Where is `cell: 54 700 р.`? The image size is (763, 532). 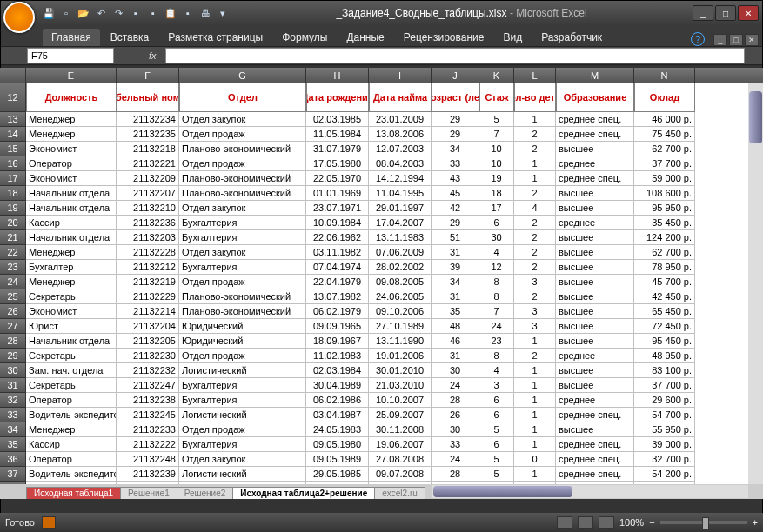 cell: 54 700 р. is located at coordinates (665, 416).